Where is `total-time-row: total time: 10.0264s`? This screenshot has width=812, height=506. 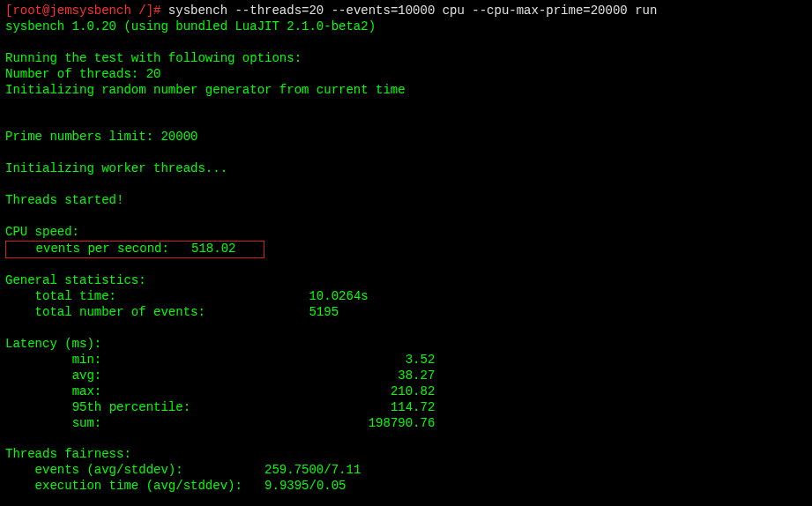
total-time-row: total time: 10.0264s is located at coordinates (406, 297).